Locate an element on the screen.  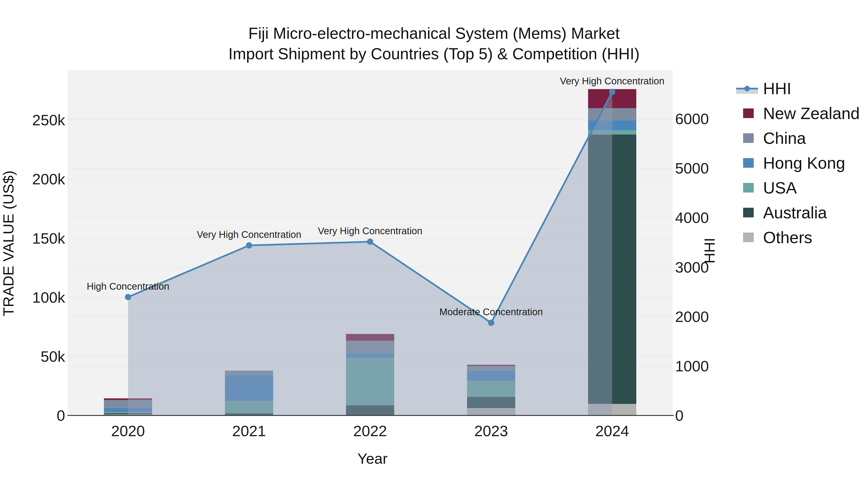
legend-item-usa: USA is located at coordinates (798, 188).